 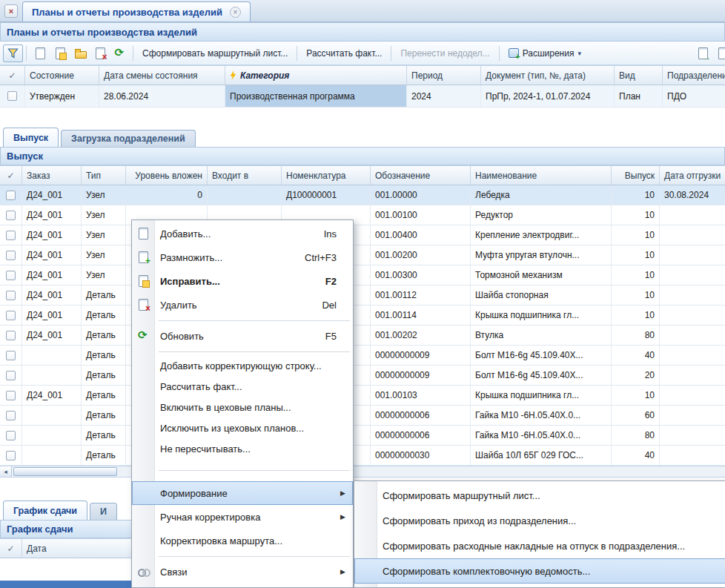 I want to click on open-button, so click(x=80, y=53).